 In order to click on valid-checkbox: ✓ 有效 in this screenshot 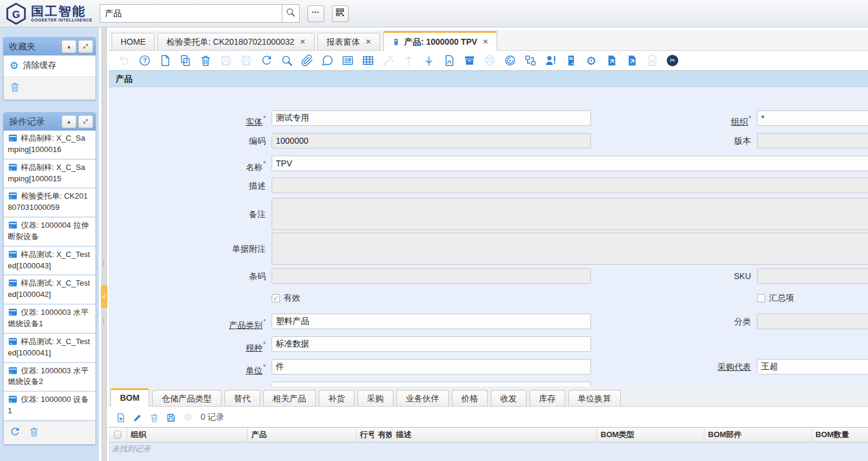, I will do `click(286, 298)`.